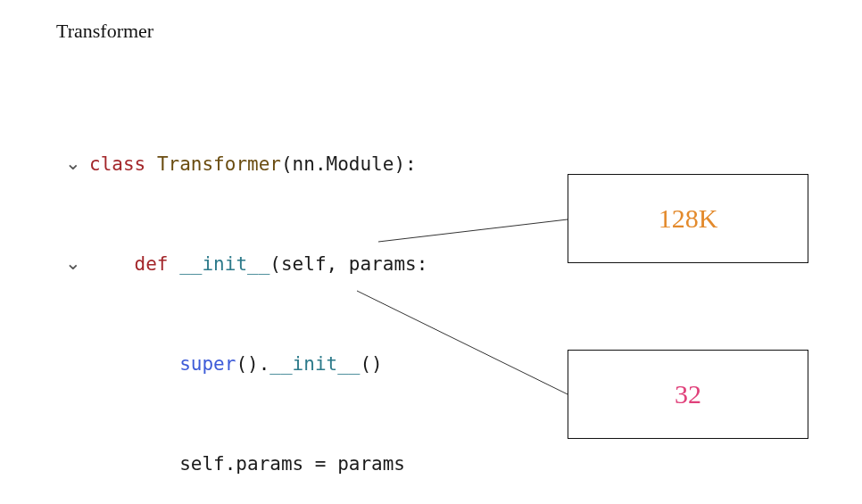 This screenshot has width=862, height=504. I want to click on code-text: (nn.Module):, so click(349, 164).